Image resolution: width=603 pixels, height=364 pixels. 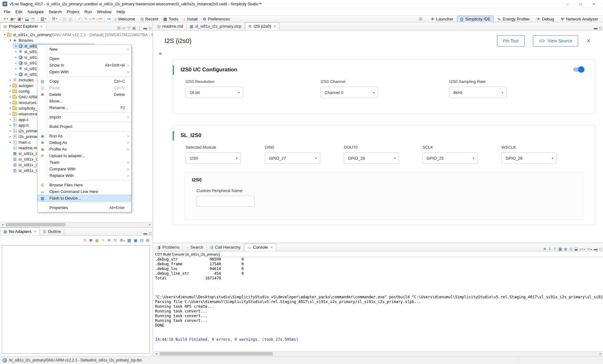 What do you see at coordinates (3, 224) in the screenshot?
I see `scroll-left-icon: ◂` at bounding box center [3, 224].